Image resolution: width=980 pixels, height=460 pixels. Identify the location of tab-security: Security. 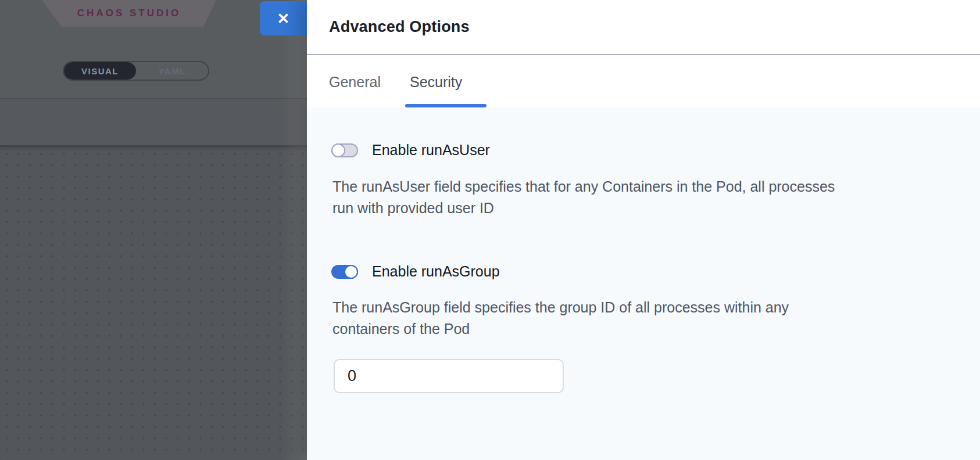
(436, 82).